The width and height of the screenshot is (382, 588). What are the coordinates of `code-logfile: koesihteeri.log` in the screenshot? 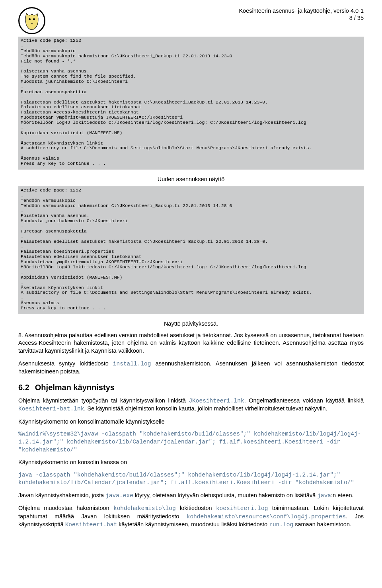 It's located at (242, 508).